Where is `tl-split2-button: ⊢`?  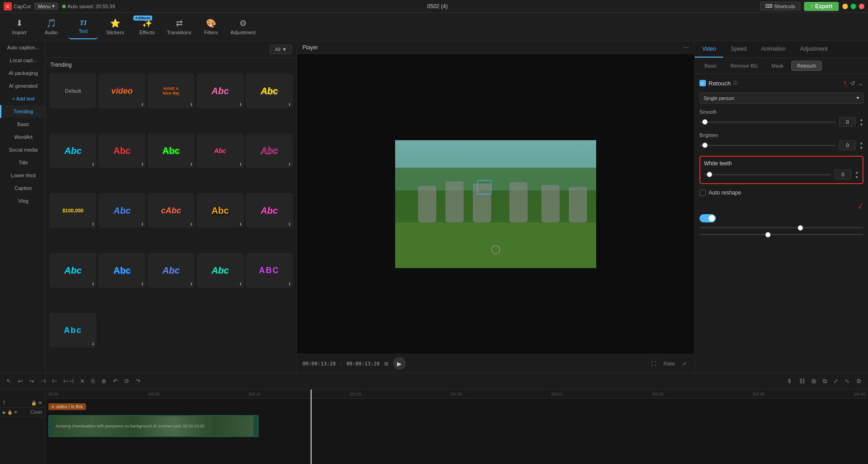
tl-split2-button: ⊢ is located at coordinates (55, 381).